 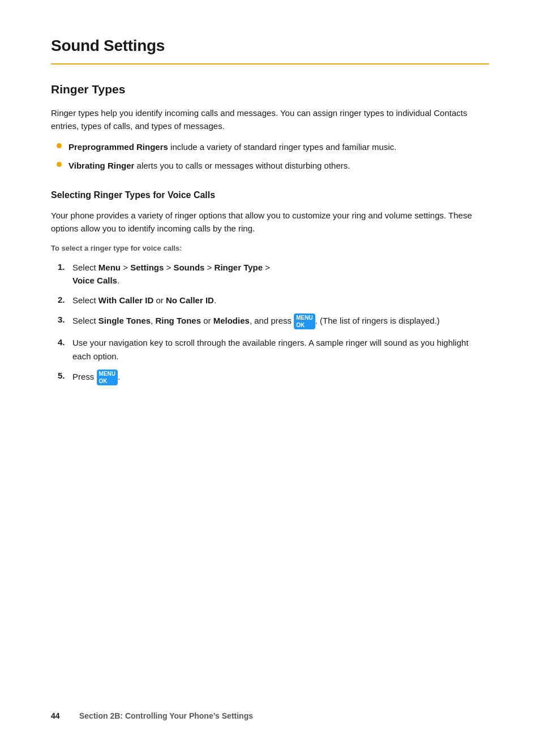 What do you see at coordinates (147, 267) in the screenshot?
I see `step1-settings: Settings` at bounding box center [147, 267].